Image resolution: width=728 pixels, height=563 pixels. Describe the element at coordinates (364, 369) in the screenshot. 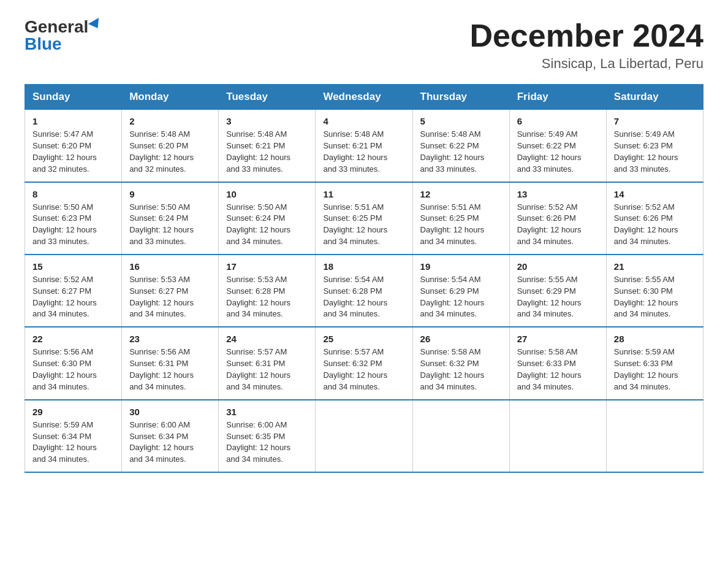

I see `day-info: Sunrise: 5:57 AM Sunset: 6:32 PM Dayligh…` at that location.